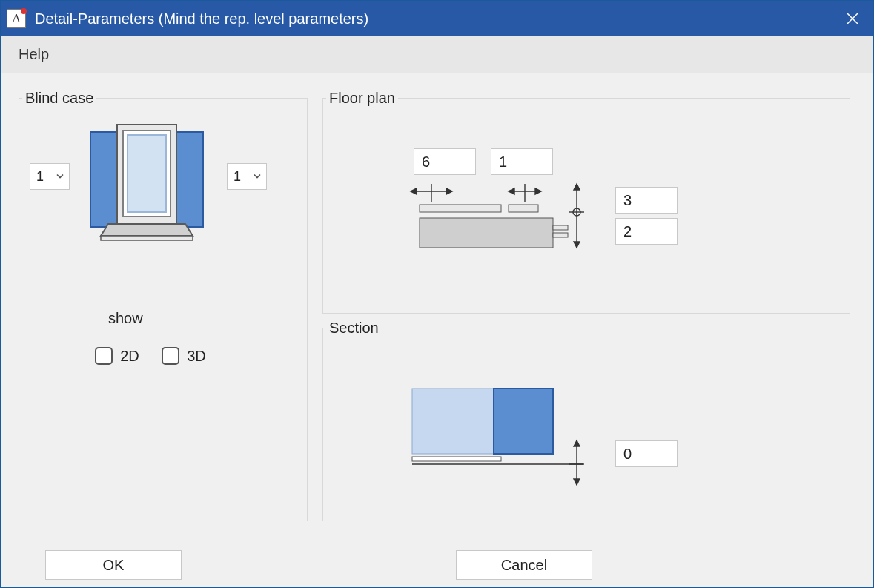  What do you see at coordinates (113, 565) in the screenshot?
I see `ok-button: OK` at bounding box center [113, 565].